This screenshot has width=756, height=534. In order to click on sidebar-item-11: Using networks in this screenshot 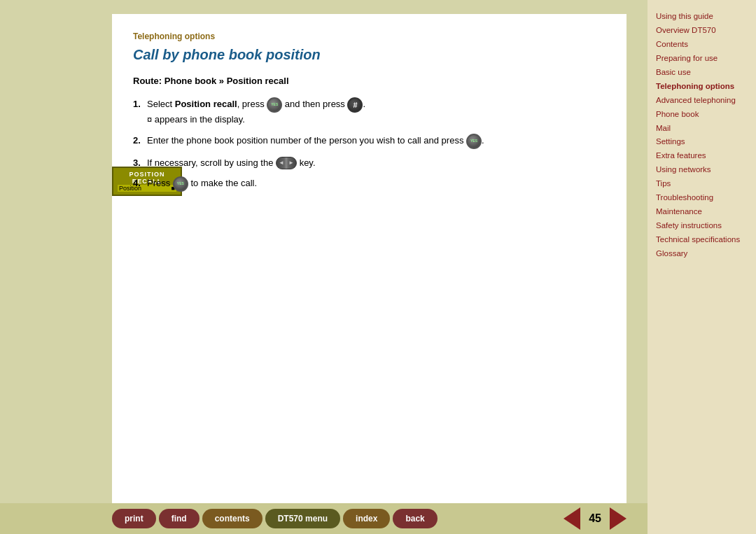, I will do `click(701, 169)`.